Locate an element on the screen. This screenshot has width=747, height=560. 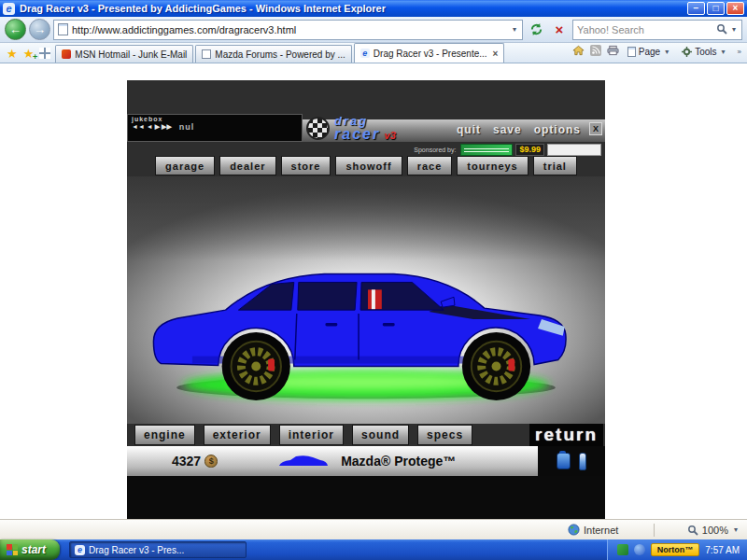
windows-logo-icon is located at coordinates (12, 550).